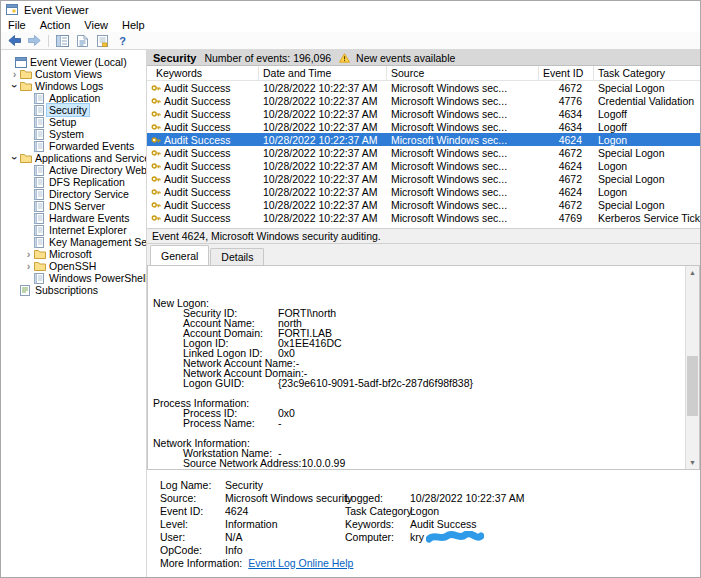  I want to click on sidebar-item-internet-explorer: Internet Explorer, so click(74, 230).